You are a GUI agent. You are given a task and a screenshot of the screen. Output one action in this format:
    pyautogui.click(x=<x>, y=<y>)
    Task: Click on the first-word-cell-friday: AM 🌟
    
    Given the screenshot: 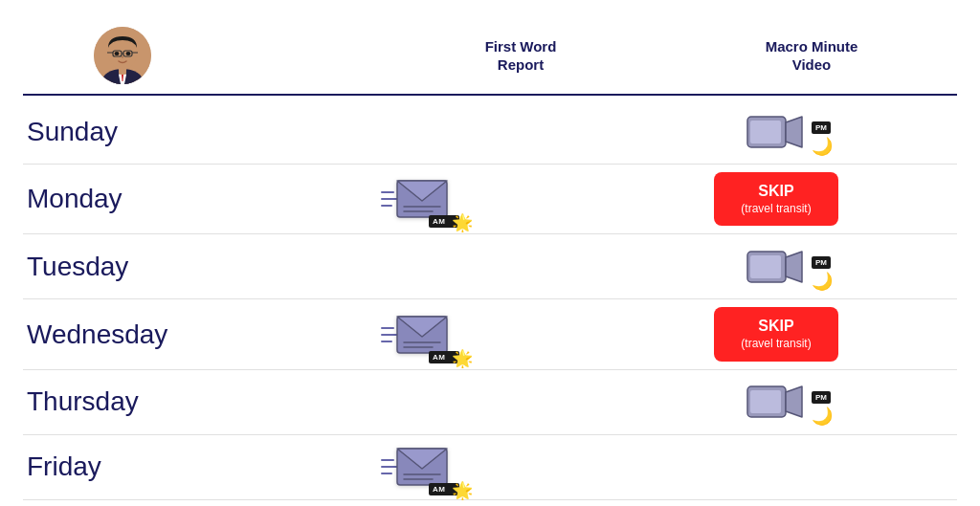 What is the action you would take?
    pyautogui.click(x=414, y=467)
    